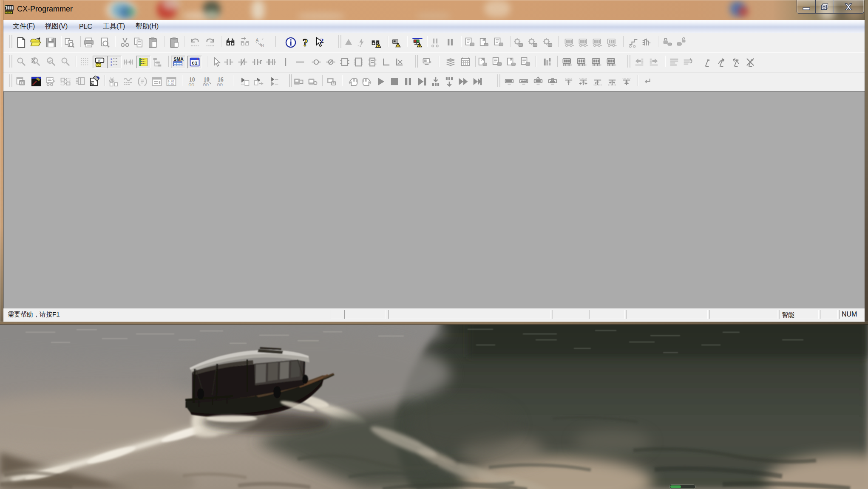 The height and width of the screenshot is (489, 868). What do you see at coordinates (99, 60) in the screenshot?
I see `svg-text: w` at bounding box center [99, 60].